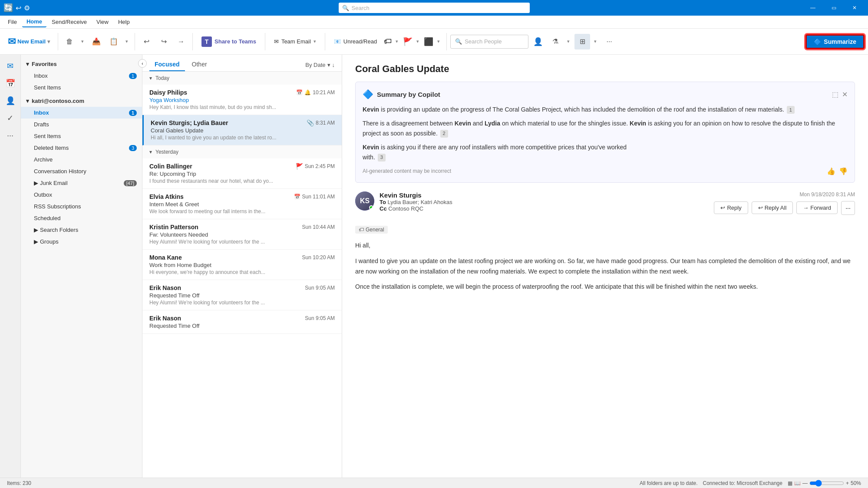 This screenshot has width=868, height=488. I want to click on sidebar-item-groups: ▶ Groups, so click(82, 241).